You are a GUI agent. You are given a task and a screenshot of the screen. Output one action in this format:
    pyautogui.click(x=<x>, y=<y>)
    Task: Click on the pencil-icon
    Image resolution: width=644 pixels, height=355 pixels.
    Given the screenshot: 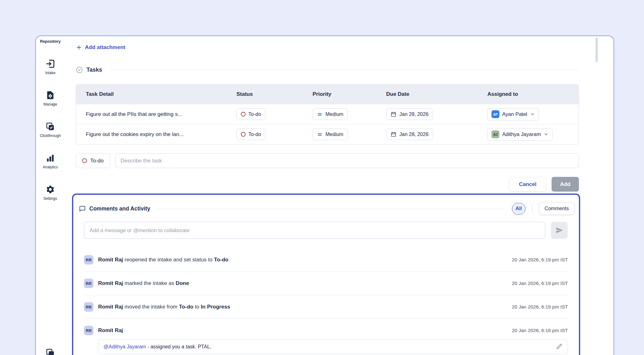 What is the action you would take?
    pyautogui.click(x=559, y=347)
    